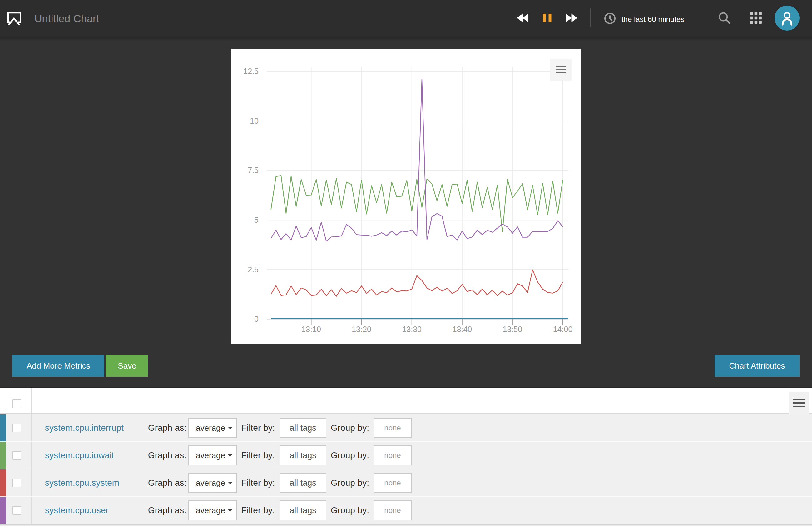 The width and height of the screenshot is (812, 526). I want to click on svg-text: 13:10, so click(311, 329).